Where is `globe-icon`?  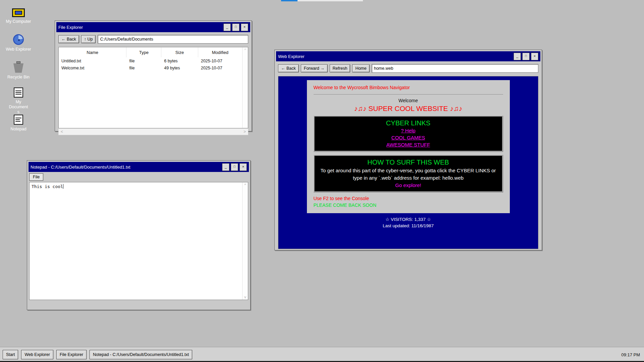
globe-icon is located at coordinates (18, 40).